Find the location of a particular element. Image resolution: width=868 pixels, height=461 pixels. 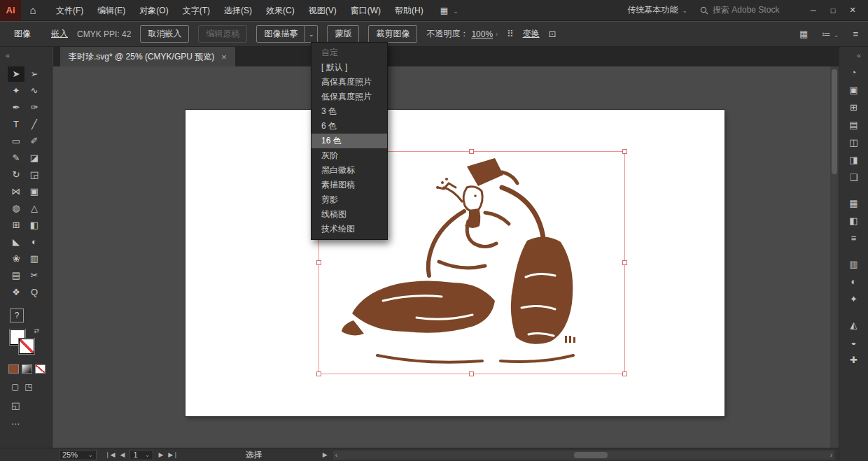

prev-artboard-icon: ◀ is located at coordinates (122, 455).